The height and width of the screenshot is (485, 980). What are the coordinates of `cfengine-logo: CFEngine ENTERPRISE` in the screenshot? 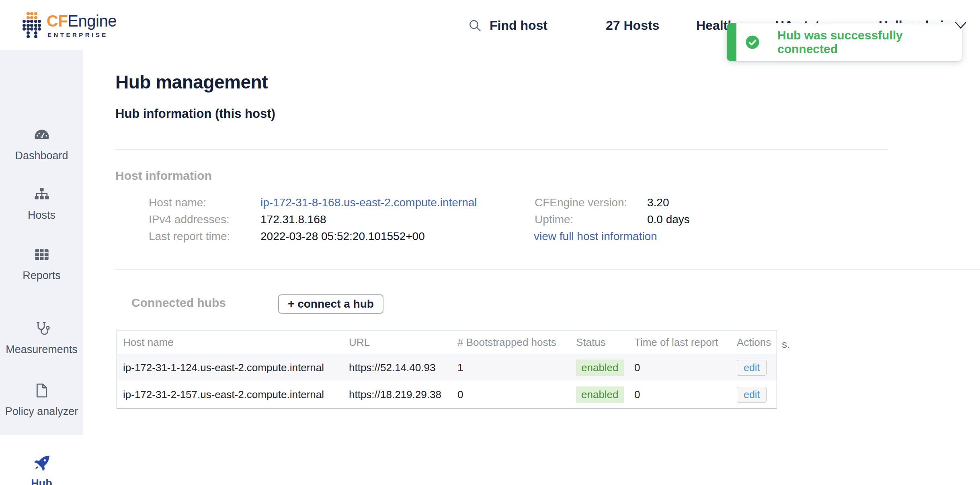 It's located at (70, 25).